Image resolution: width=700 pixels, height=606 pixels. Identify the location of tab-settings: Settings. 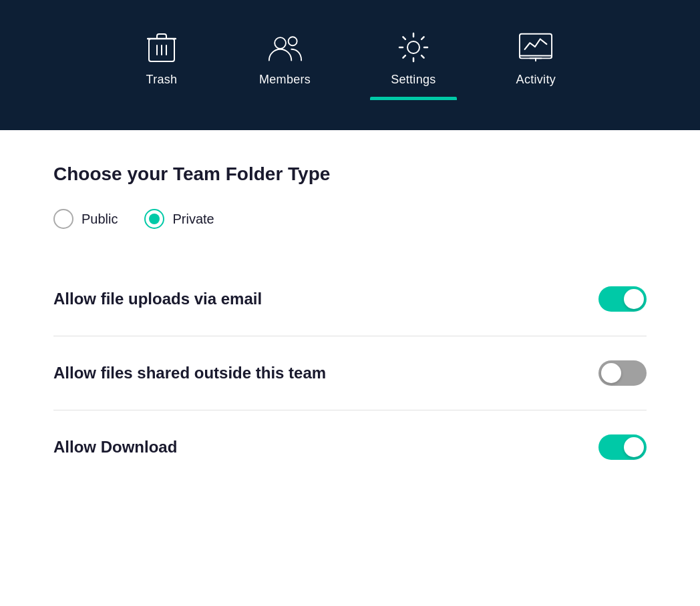
(413, 65).